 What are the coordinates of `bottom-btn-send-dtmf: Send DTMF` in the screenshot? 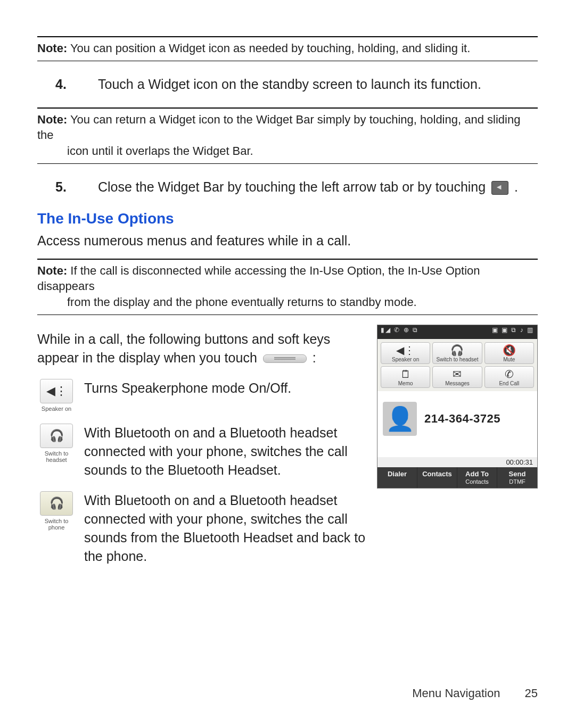 It's located at (518, 478).